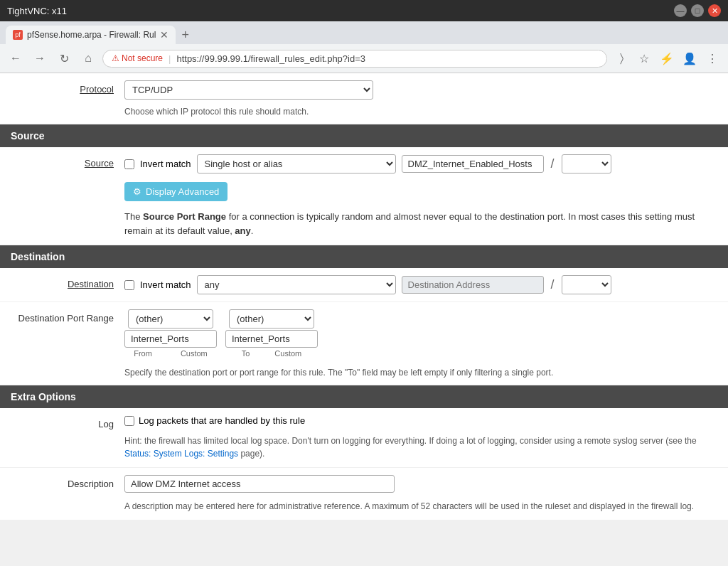 Image resolution: width=728 pixels, height=566 pixels. Describe the element at coordinates (364, 11) in the screenshot. I see `window-titlebar: TightVNC: x11 — □ ✕` at that location.